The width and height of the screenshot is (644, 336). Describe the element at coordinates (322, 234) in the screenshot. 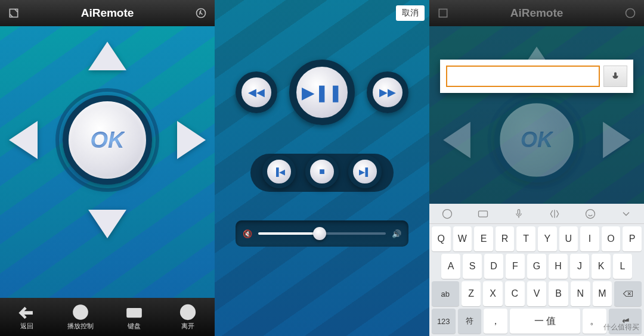

I see `volume-track` at that location.